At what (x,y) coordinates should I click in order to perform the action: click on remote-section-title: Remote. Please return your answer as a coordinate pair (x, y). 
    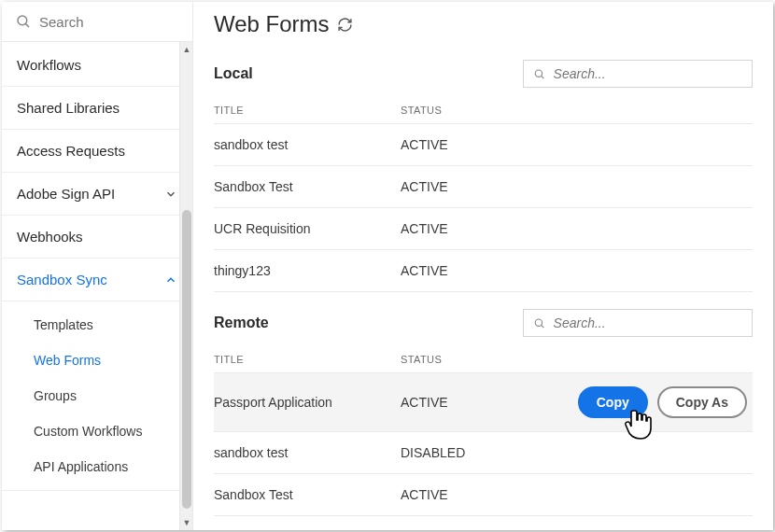
    Looking at the image, I should click on (241, 323).